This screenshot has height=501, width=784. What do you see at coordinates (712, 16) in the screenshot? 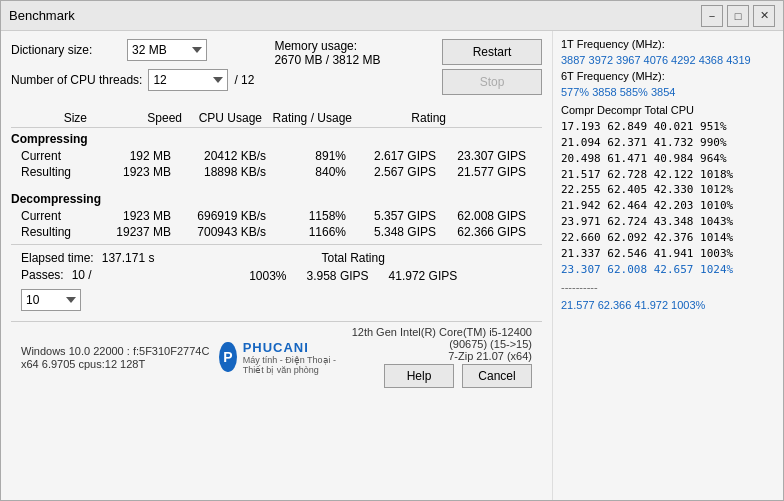
I see `minimize-button: −` at bounding box center [712, 16].